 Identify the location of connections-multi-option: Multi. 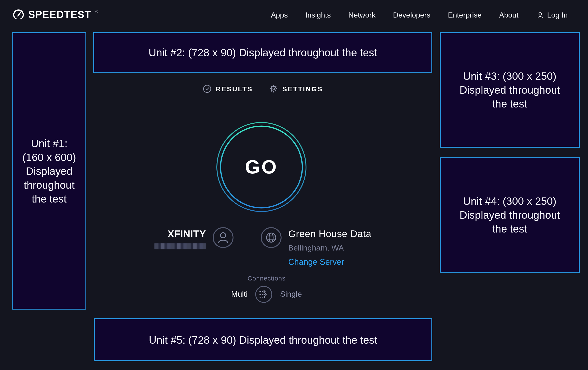
(240, 294).